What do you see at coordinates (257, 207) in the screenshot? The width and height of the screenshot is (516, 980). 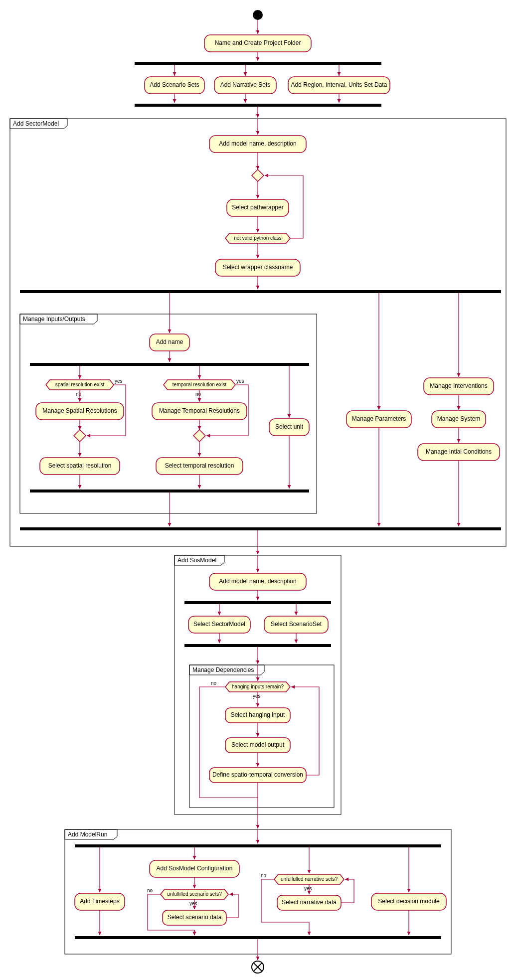 I see `label-pathwrapper: Select pathwrapper` at bounding box center [257, 207].